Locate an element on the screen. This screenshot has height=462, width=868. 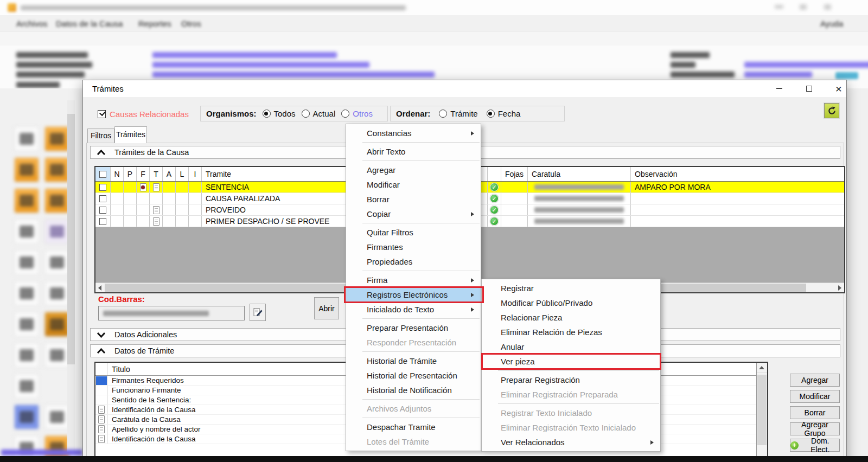
cod-barras-input is located at coordinates (171, 313).